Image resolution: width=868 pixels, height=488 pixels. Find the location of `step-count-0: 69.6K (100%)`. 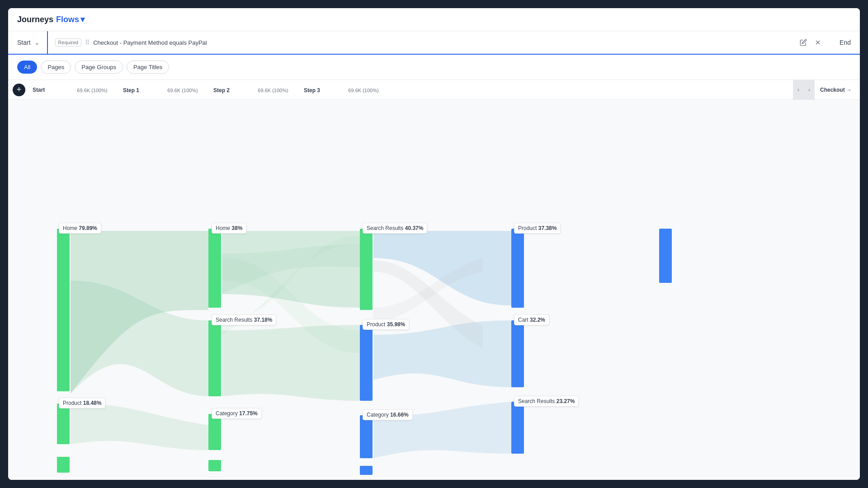

step-count-0: 69.6K (100%) is located at coordinates (92, 90).